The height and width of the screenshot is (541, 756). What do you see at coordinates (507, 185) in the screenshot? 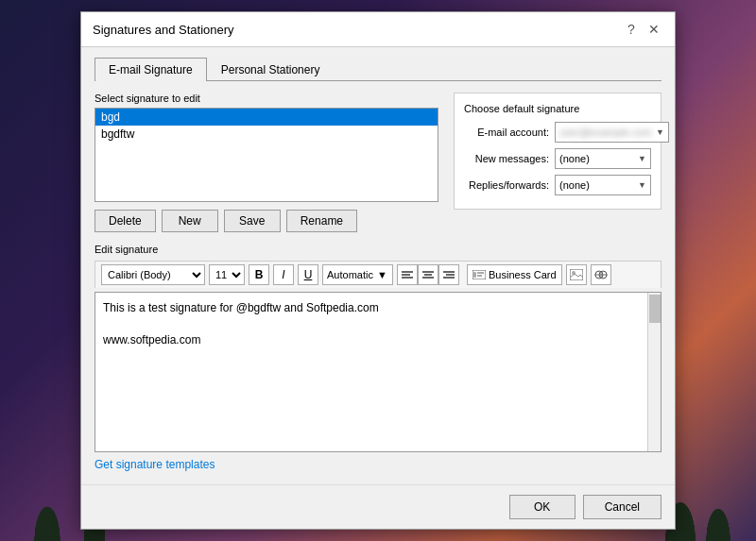
I see `replies-label: Replies/forwards:` at bounding box center [507, 185].